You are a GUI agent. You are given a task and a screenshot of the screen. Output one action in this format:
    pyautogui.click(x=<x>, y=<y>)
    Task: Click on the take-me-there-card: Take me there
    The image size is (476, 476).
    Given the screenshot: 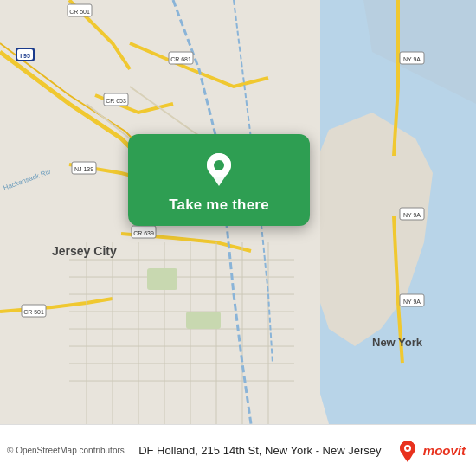 What is the action you would take?
    pyautogui.click(x=219, y=180)
    